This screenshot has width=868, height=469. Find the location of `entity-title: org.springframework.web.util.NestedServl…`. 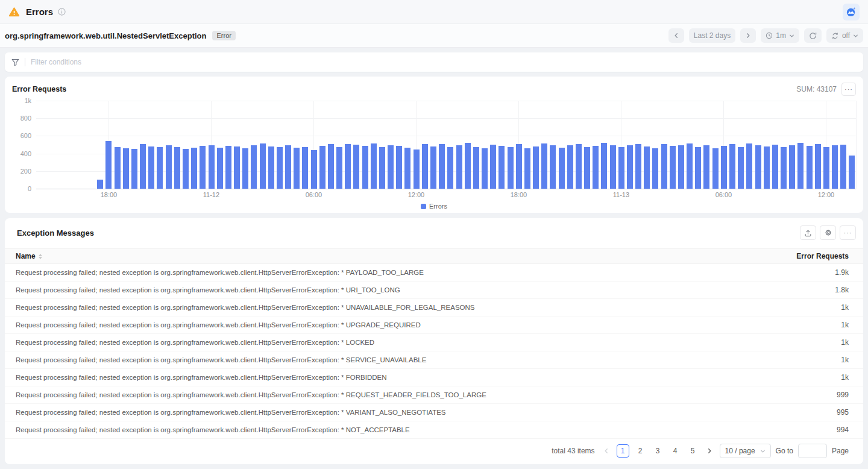

entity-title: org.springframework.web.util.NestedServl… is located at coordinates (105, 36).